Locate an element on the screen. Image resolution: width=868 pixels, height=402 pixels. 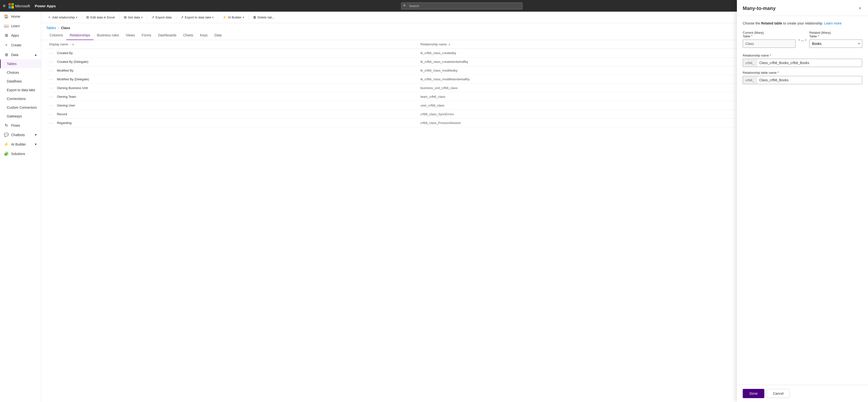
current-table-col: Current (Many) Table * is located at coordinates (769, 39).